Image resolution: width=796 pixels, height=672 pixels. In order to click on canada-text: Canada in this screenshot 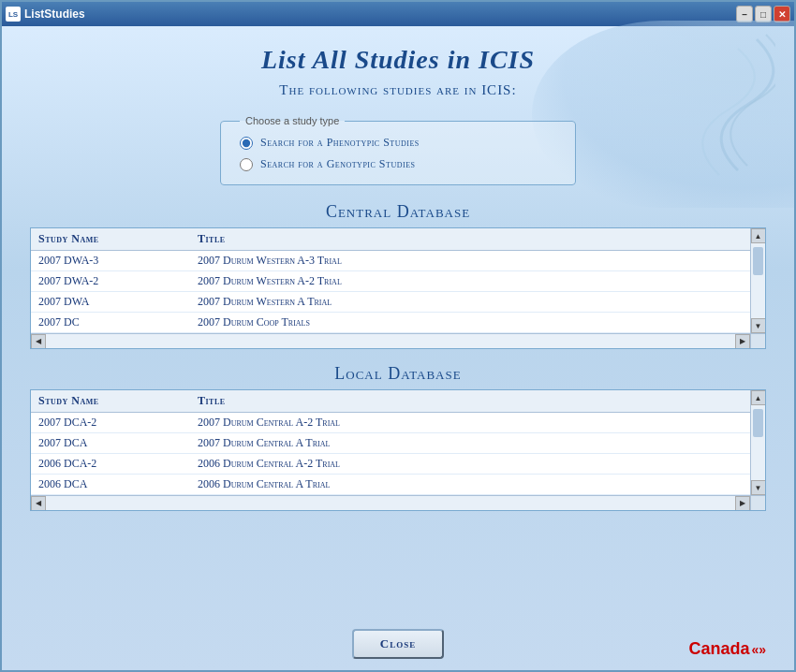, I will do `click(719, 650)`.